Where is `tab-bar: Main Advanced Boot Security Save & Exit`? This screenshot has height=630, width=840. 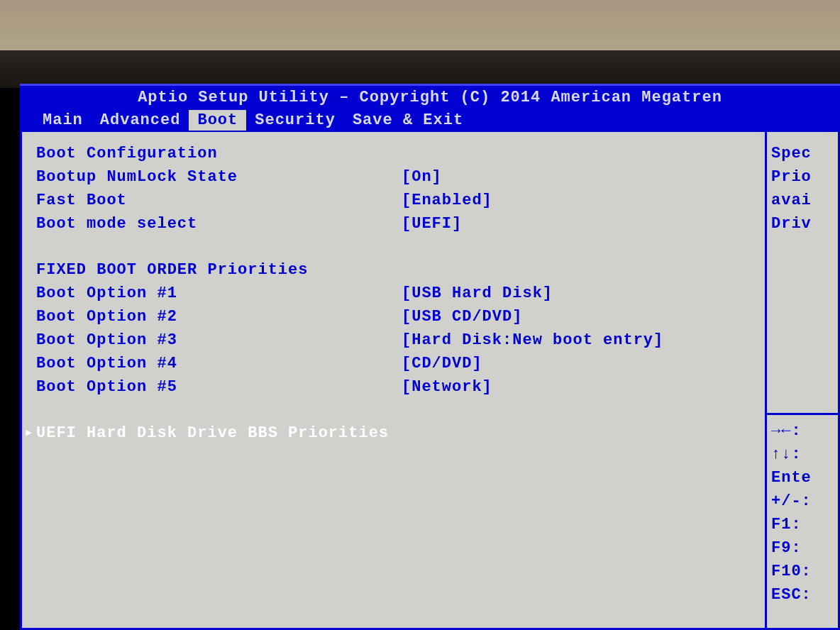 tab-bar: Main Advanced Boot Security Save & Exit is located at coordinates (430, 121).